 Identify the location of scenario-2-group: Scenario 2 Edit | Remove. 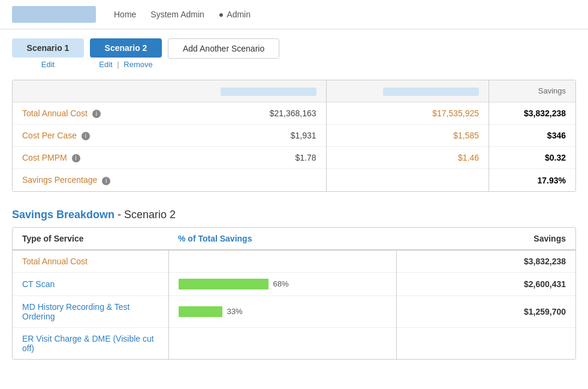
(126, 54).